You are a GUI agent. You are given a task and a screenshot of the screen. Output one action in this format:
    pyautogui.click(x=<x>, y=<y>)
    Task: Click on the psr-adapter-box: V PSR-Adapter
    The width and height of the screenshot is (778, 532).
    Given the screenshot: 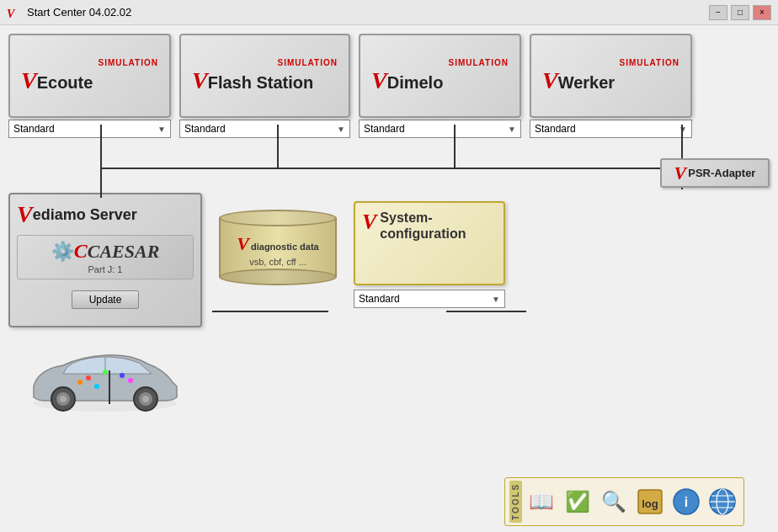 What is the action you would take?
    pyautogui.click(x=715, y=173)
    